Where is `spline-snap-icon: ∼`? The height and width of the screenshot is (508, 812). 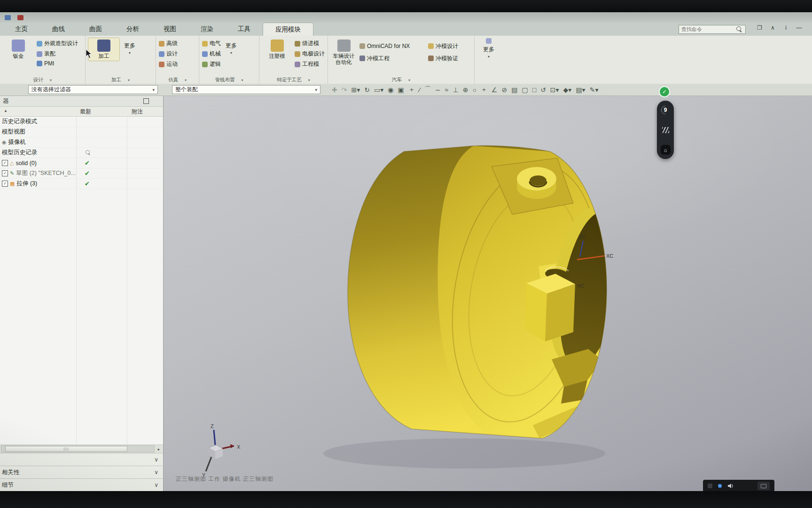 spline-snap-icon: ∼ is located at coordinates (438, 90).